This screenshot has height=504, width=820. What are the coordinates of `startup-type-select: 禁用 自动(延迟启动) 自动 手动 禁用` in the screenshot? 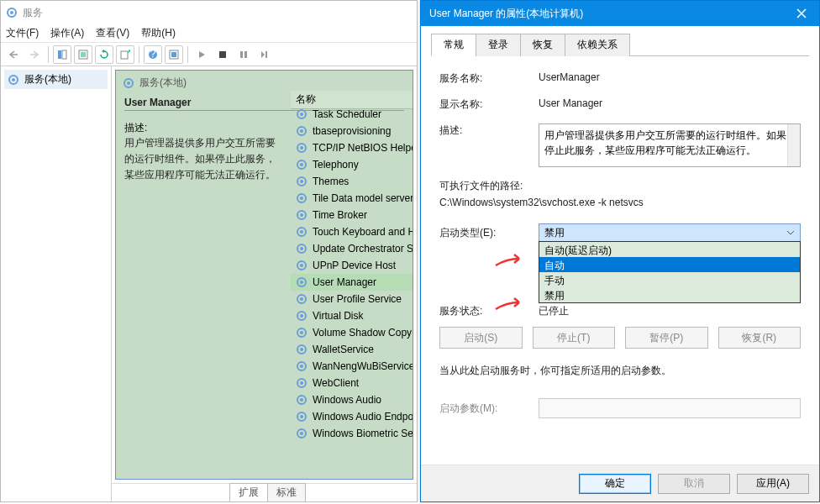 It's located at (670, 233).